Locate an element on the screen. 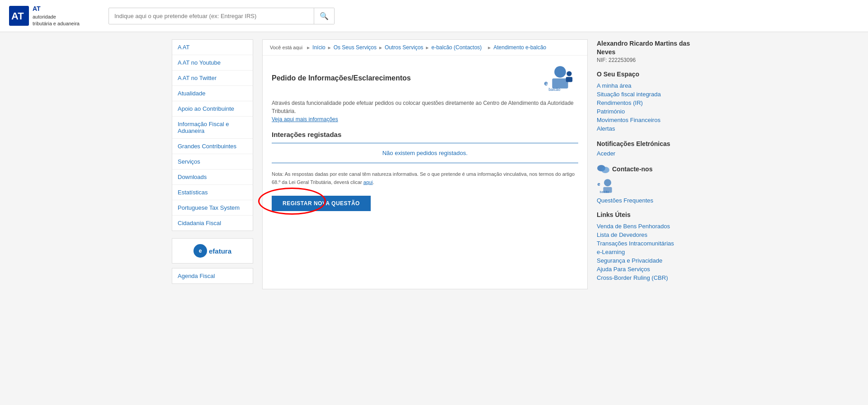  user-name: Alexandro Ricardo Martins das Neves is located at coordinates (646, 47).